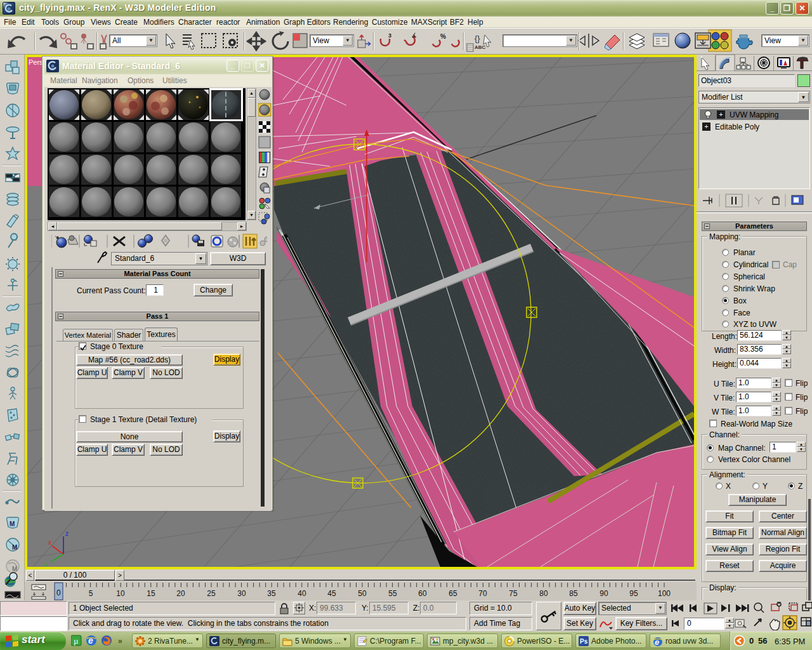 The height and width of the screenshot is (650, 812). I want to click on svg-text: 95, so click(634, 594).